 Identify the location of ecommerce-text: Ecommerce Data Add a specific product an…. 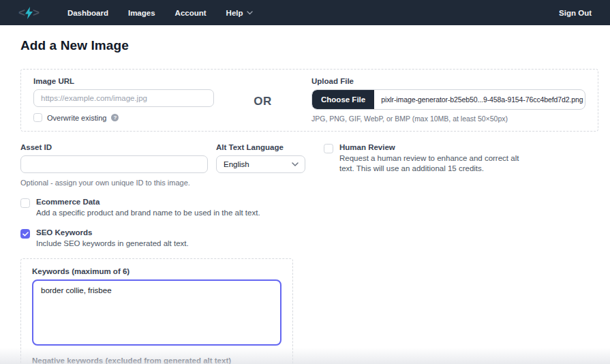
(149, 208).